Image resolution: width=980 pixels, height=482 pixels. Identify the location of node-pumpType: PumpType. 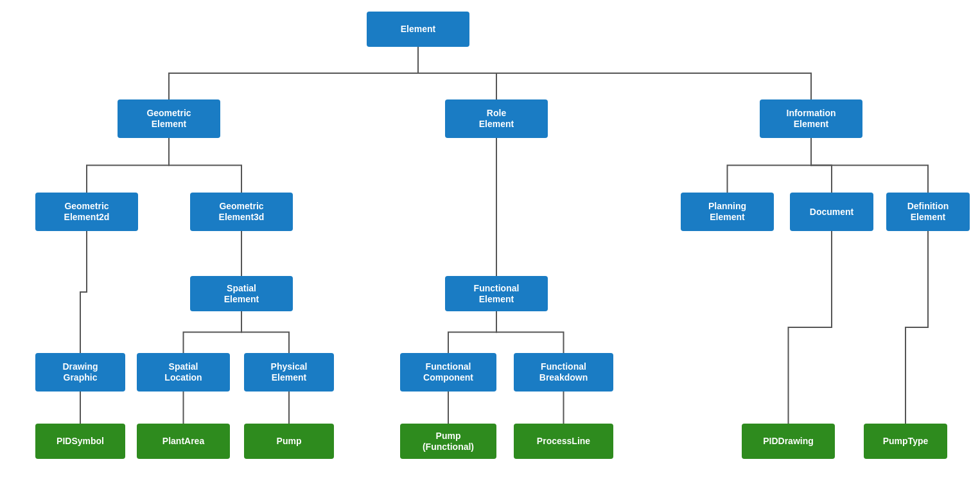
(906, 442).